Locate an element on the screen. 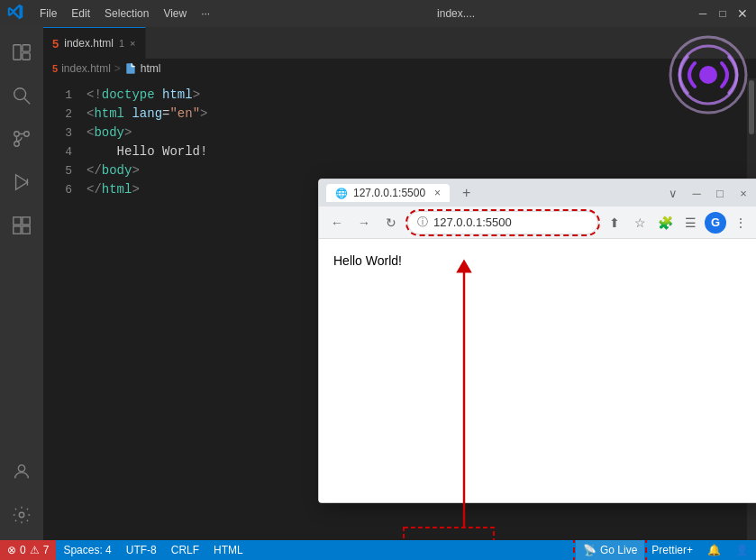 The width and height of the screenshot is (756, 560). activity-account is located at coordinates (22, 472).